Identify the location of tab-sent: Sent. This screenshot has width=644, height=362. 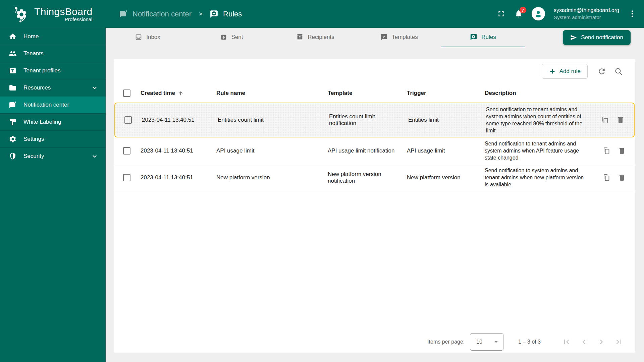
(231, 38).